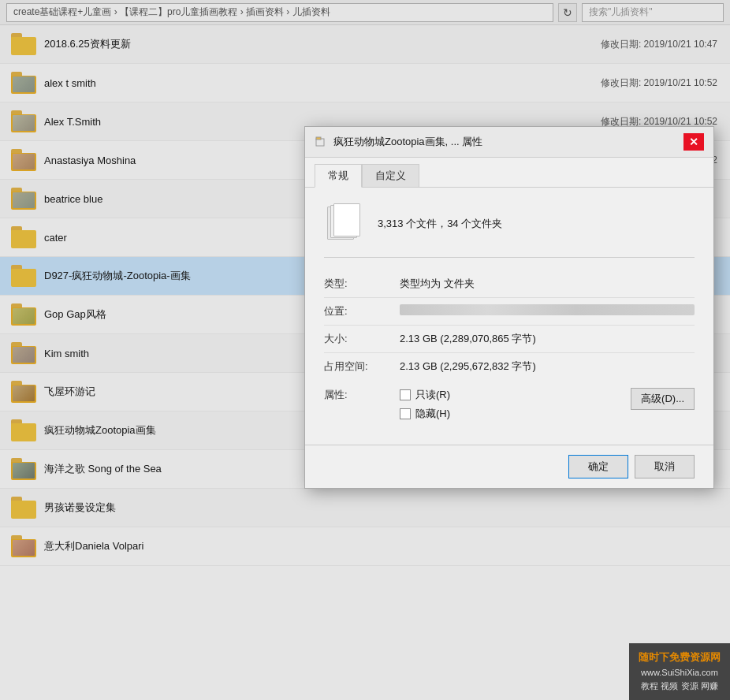 This screenshot has height=700, width=730. I want to click on size-on-disk-label: 占用空间:, so click(356, 367).